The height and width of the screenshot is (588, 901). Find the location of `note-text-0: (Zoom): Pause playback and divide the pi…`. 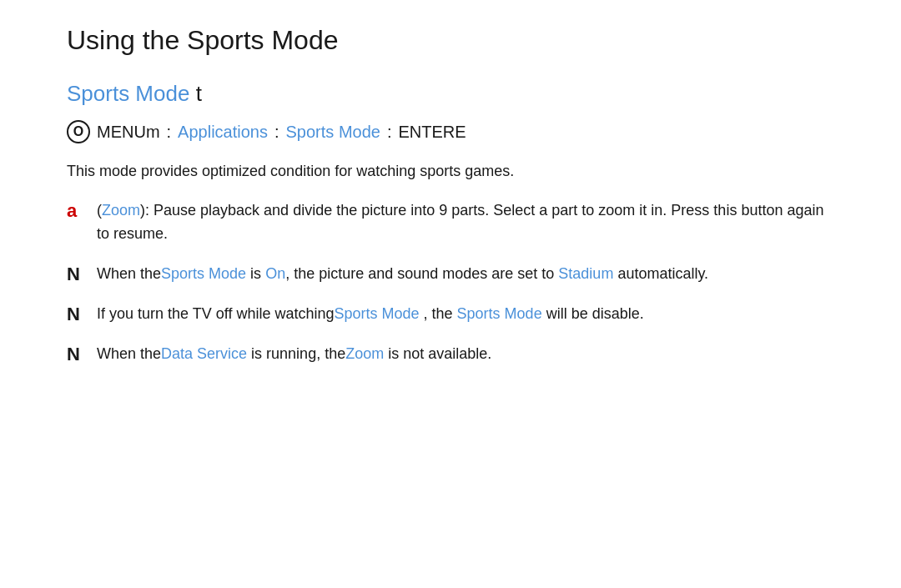

note-text-0: (Zoom): Pause playback and divide the pi… is located at coordinates (466, 223).